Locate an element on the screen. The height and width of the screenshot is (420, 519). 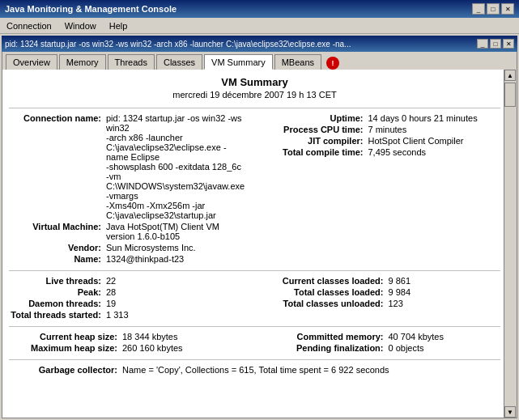
peak-label: Peak: is located at coordinates (57, 292).